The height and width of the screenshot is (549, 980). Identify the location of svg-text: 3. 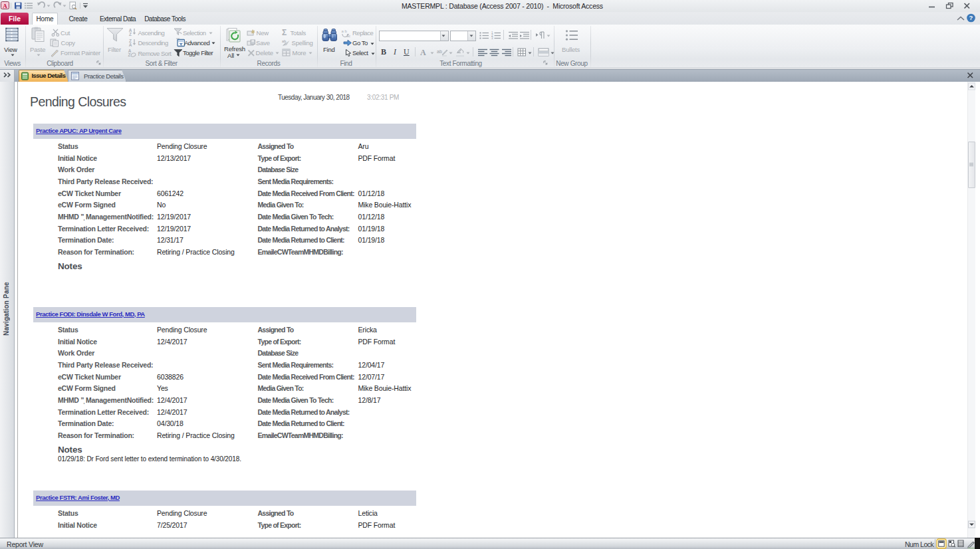
(492, 39).